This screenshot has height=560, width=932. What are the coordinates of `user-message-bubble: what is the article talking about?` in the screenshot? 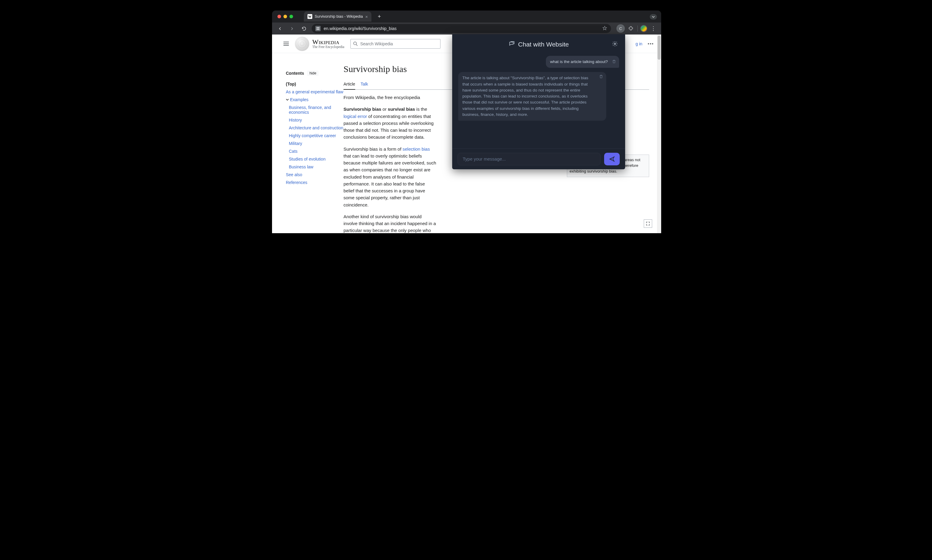 It's located at (582, 62).